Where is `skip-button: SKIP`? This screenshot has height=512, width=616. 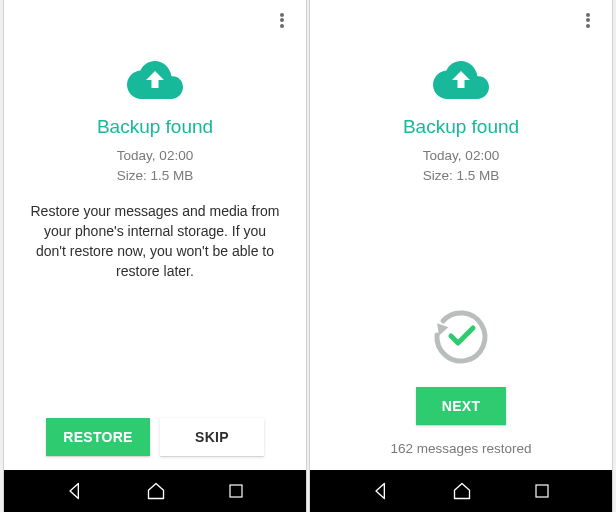
skip-button: SKIP is located at coordinates (212, 437).